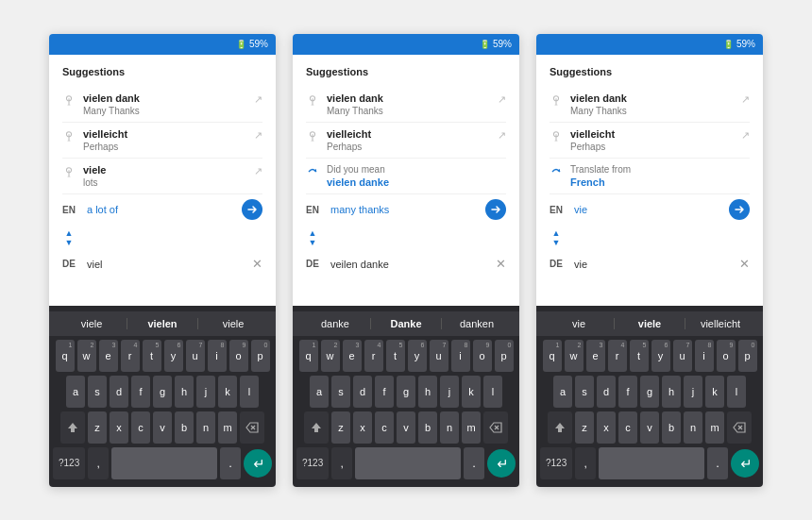  Describe the element at coordinates (579, 324) in the screenshot. I see `keyboard-suggestion-0: vie` at that location.